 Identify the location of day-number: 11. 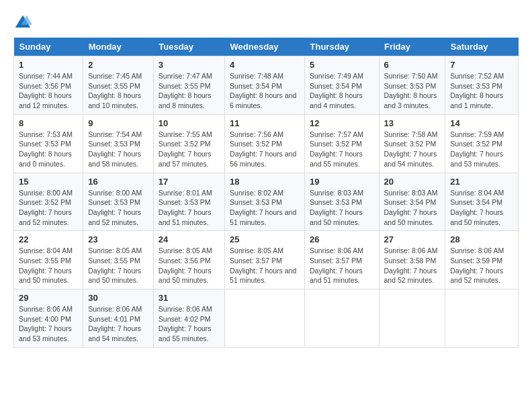
(265, 124).